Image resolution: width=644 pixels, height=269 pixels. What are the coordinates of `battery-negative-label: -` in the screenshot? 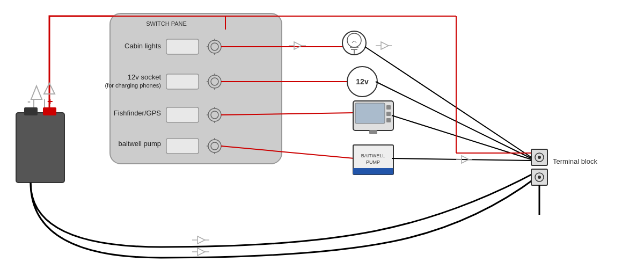 It's located at (29, 101).